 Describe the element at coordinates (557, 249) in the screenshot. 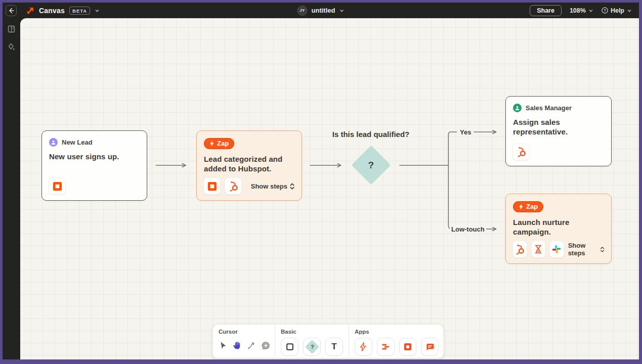

I see `slack-icon` at that location.